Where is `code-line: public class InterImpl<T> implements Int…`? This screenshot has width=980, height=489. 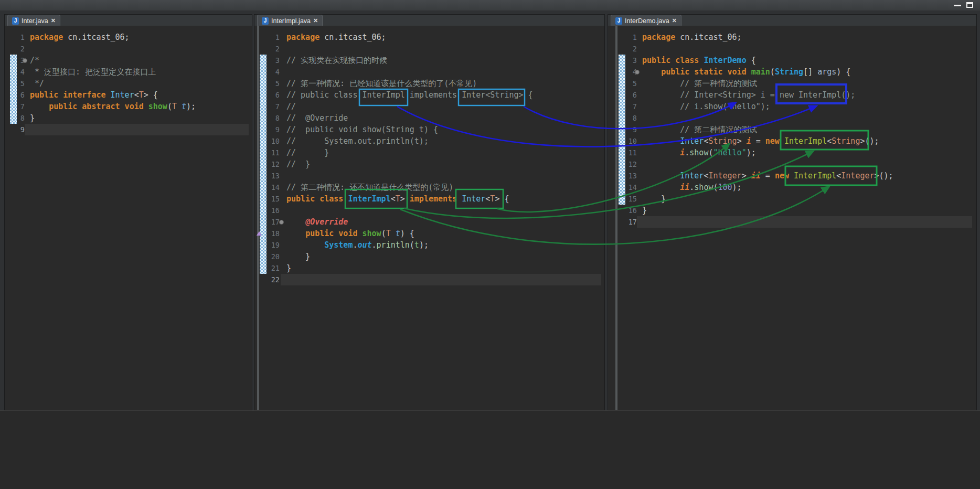
code-line: public class InterImpl<T> implements Int… is located at coordinates (410, 199).